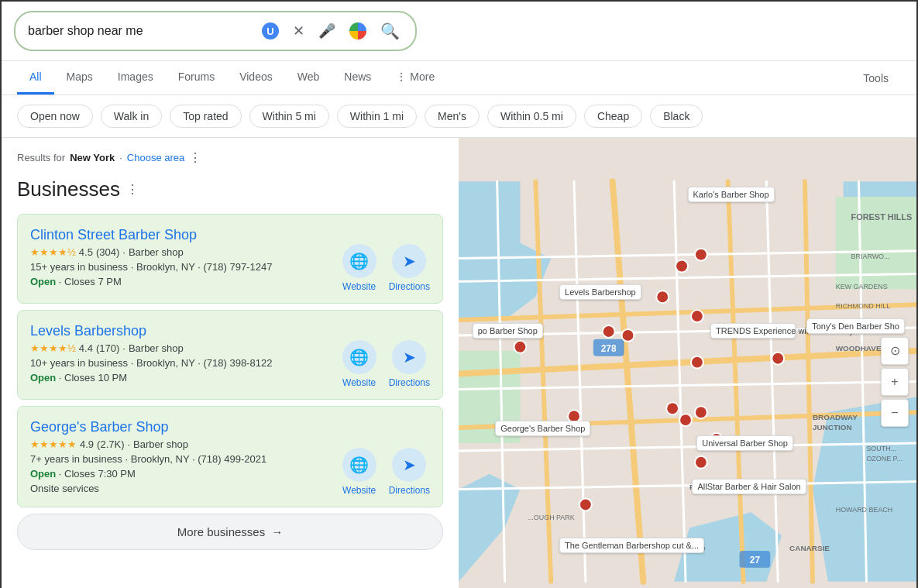 This screenshot has width=918, height=588. I want to click on tab-images: Images, so click(136, 77).